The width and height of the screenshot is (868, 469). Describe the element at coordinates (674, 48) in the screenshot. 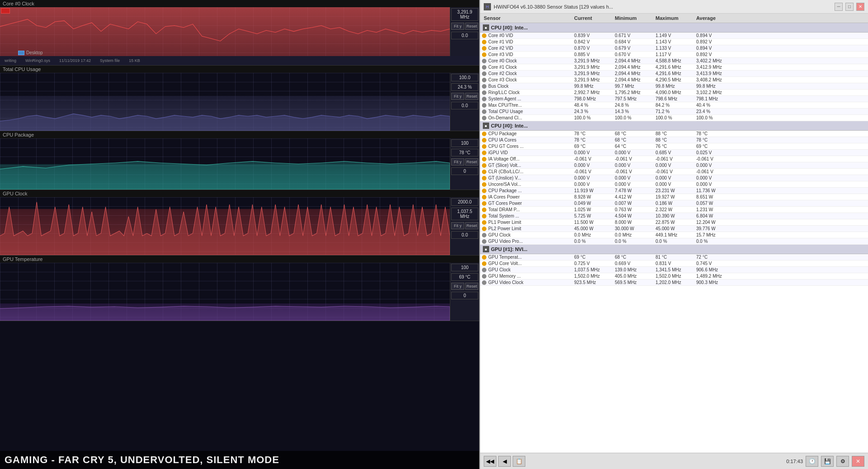

I see `table-row: Core #2 VID 0.870 V 0.679 V 1.133 V 0.89…` at that location.